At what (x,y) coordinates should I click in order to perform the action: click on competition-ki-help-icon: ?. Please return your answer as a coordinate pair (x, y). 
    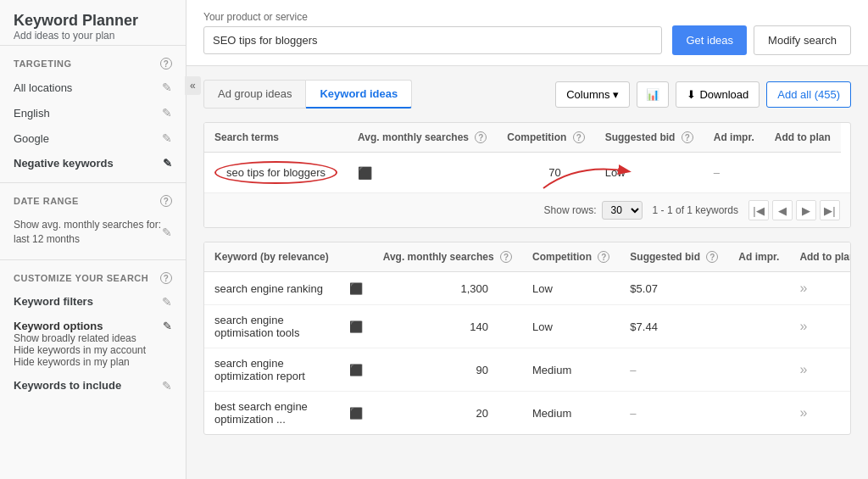
    Looking at the image, I should click on (604, 257).